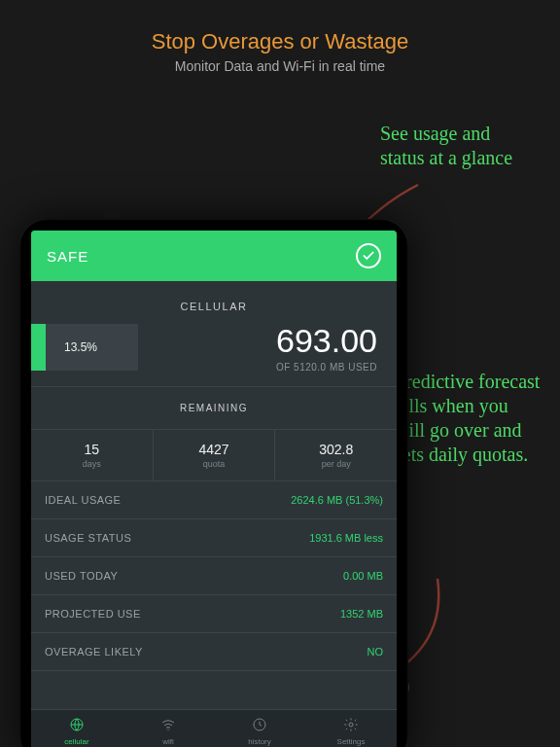  I want to click on usage-bar-fill, so click(39, 347).